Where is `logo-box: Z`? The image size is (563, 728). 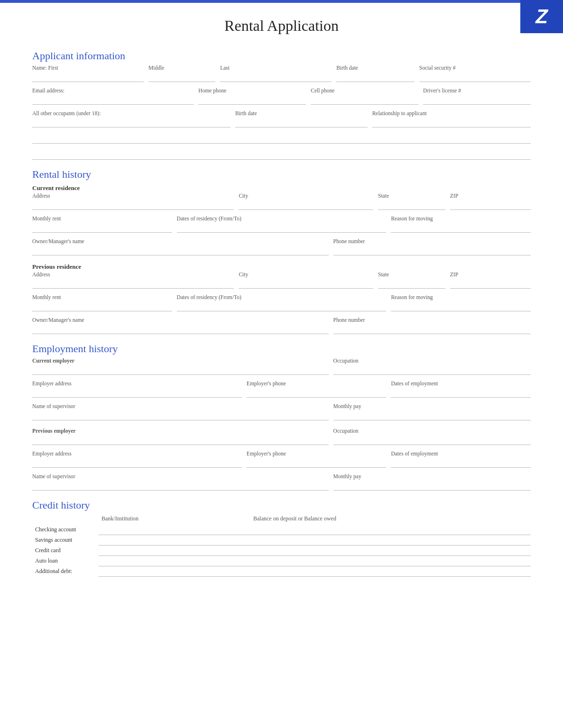 logo-box: Z is located at coordinates (542, 17).